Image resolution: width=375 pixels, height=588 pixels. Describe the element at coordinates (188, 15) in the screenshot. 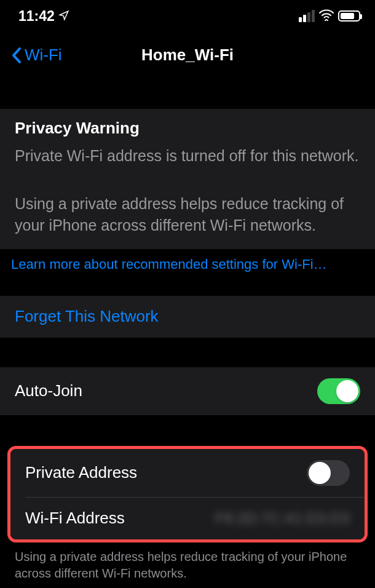

I see `status-bar: 11:42` at that location.